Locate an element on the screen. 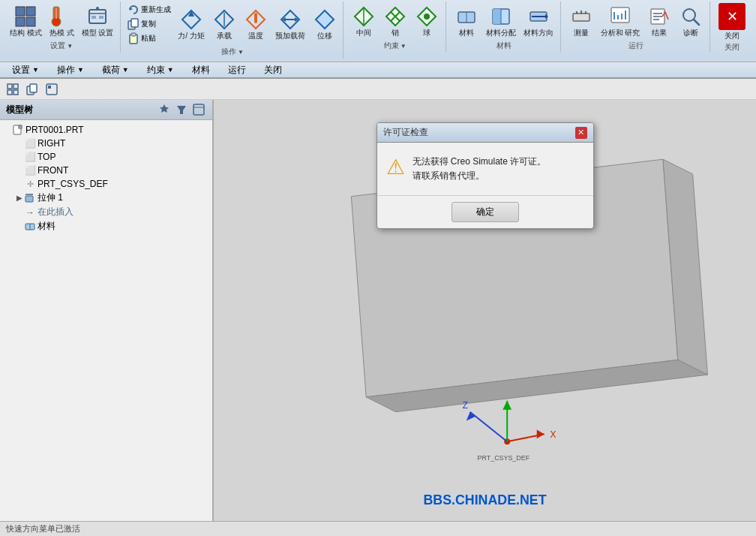  tree-item-insert: → 在此插入 is located at coordinates (112, 212).